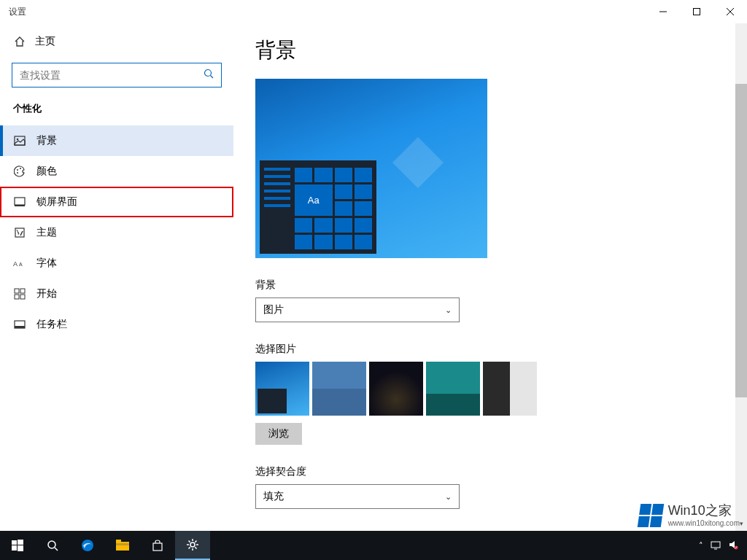 The image size is (747, 560). Describe the element at coordinates (490, 349) in the screenshot. I see `choose-picture-label: 选择图片` at that location.